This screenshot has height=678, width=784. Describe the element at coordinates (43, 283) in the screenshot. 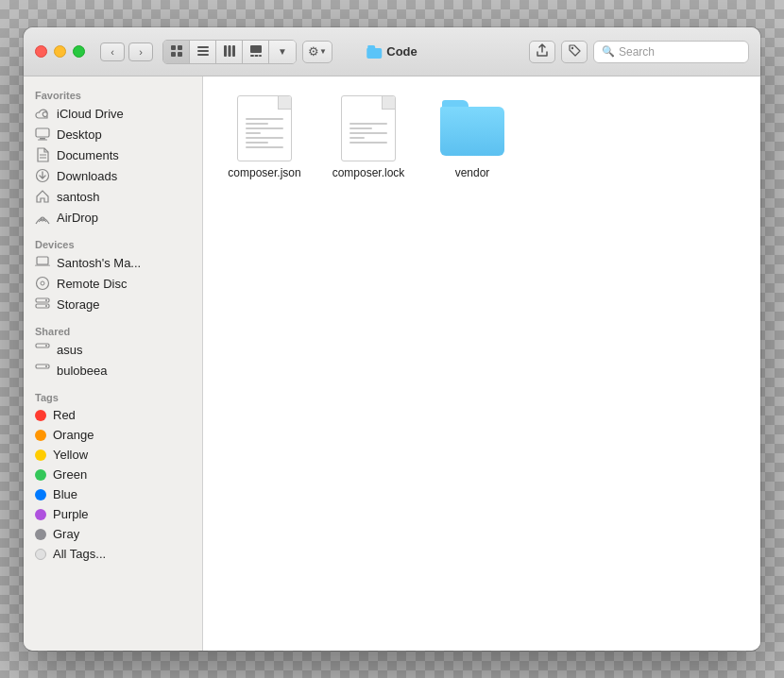

I see `disc-icon` at that location.